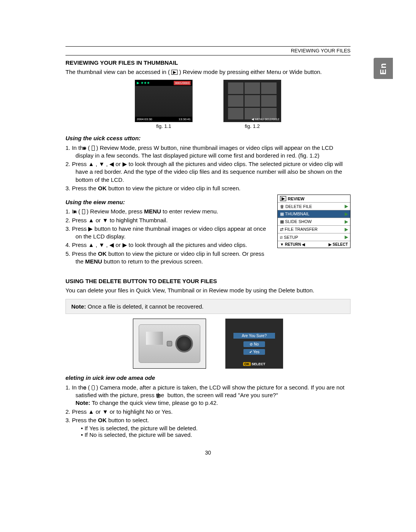 This screenshot has height=532, width=416. What do you see at coordinates (168, 220) in the screenshot?
I see `eiew-step-2: 2. Press ▲ or ▼ to highlight Thumbnail.` at bounding box center [168, 220].